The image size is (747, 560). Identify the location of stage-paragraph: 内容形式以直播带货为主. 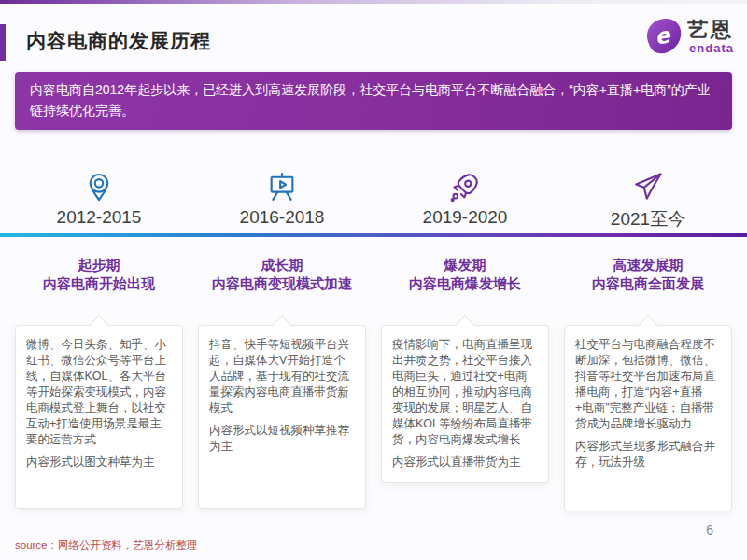
(465, 463).